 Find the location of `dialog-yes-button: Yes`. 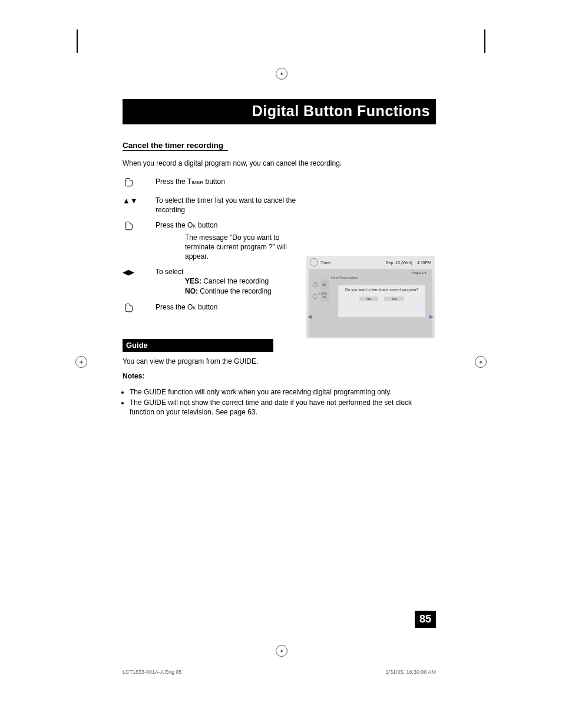

dialog-yes-button: Yes is located at coordinates (394, 299).